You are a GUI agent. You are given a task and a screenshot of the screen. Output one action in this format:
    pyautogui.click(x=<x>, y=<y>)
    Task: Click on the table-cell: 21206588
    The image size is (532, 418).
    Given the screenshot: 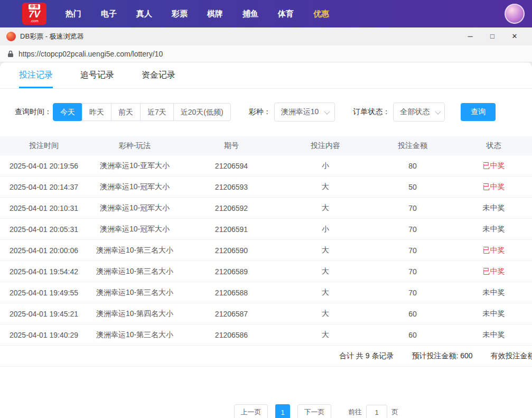 What is the action you would take?
    pyautogui.click(x=231, y=293)
    